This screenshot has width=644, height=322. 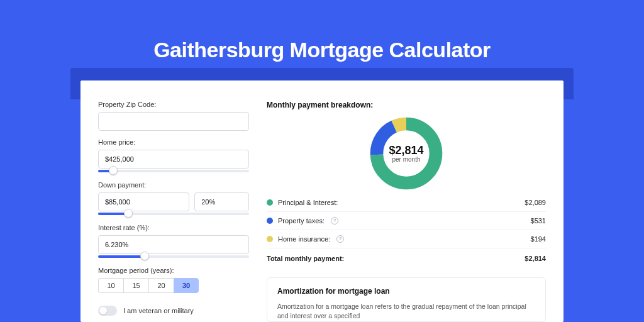 I want to click on home-price-label: Home price:, so click(x=174, y=142).